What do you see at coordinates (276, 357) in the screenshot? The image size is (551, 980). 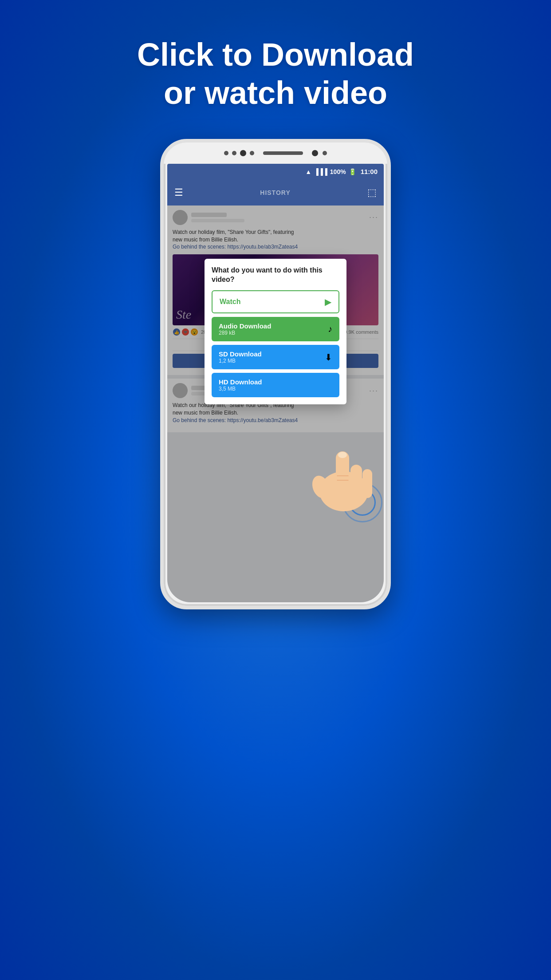 I see `sd-download-button: SD Download 1,2 MB ⬇` at bounding box center [276, 357].